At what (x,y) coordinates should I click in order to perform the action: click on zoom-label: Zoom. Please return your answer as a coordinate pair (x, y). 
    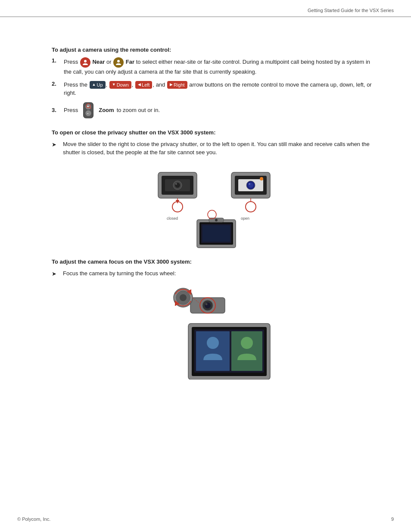
    Looking at the image, I should click on (106, 110).